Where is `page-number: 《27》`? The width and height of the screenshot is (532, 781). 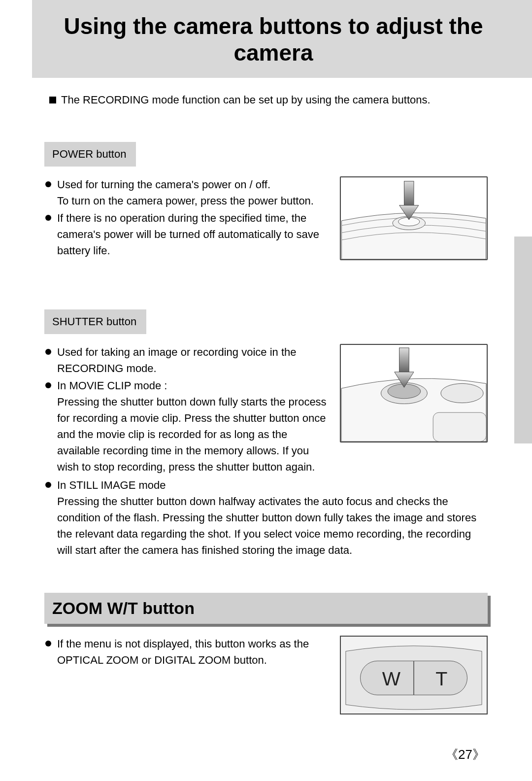
page-number: 《27》 is located at coordinates (465, 755).